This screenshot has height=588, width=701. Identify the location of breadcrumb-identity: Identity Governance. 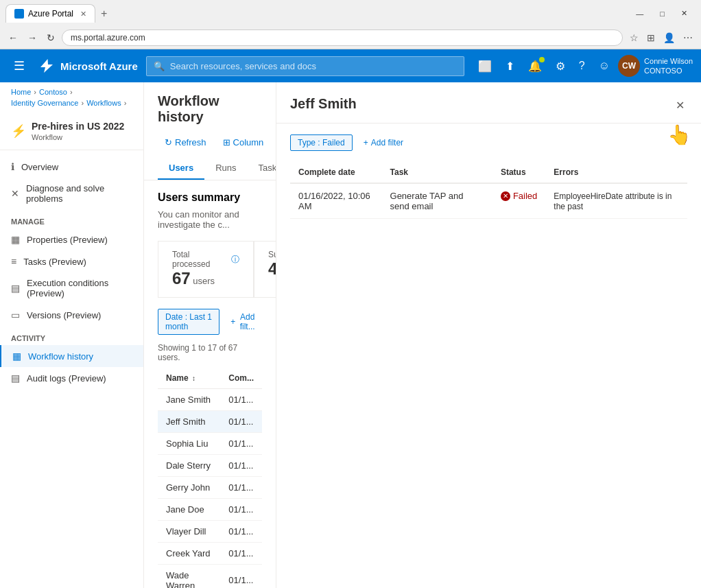
(45, 103).